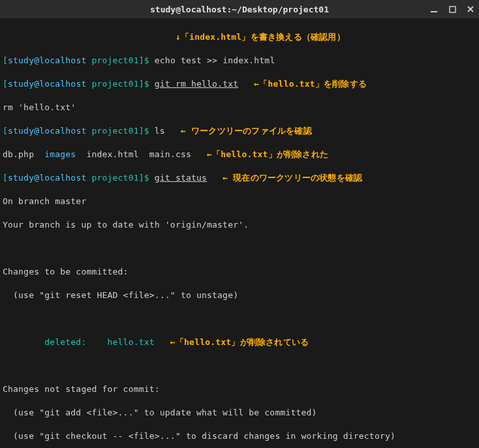 The width and height of the screenshot is (479, 448). I want to click on output: Changes not staged for commit:, so click(81, 389).